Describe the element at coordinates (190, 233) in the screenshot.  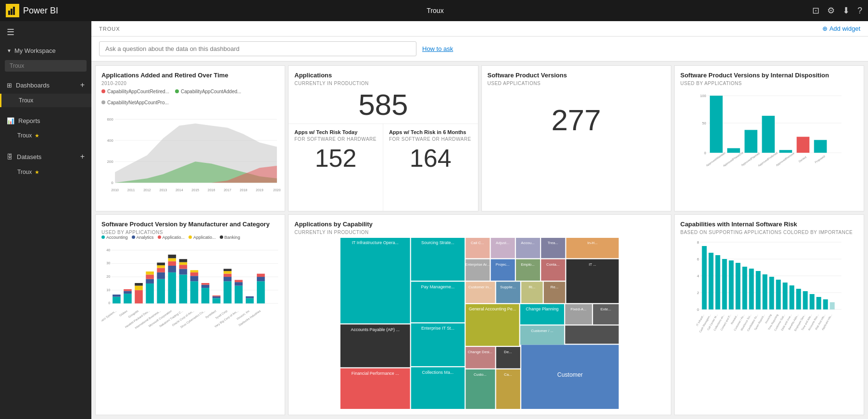
I see `mfr-category-subtitle: USED BY APPLICATIONS` at that location.